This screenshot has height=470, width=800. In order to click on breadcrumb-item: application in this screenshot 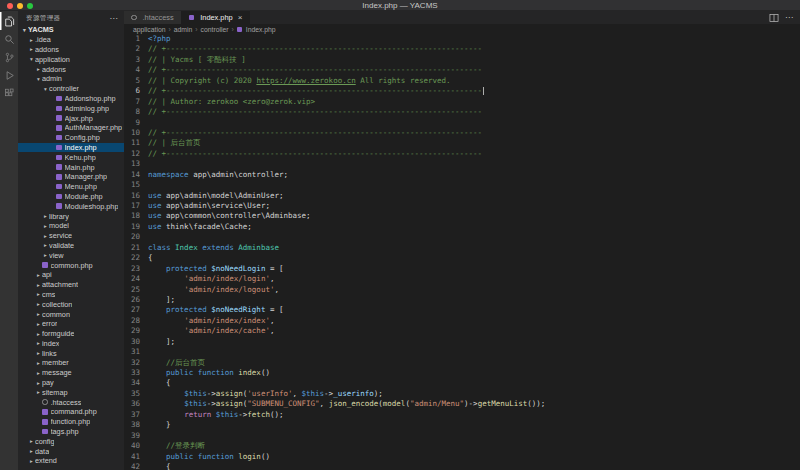, I will do `click(150, 30)`.